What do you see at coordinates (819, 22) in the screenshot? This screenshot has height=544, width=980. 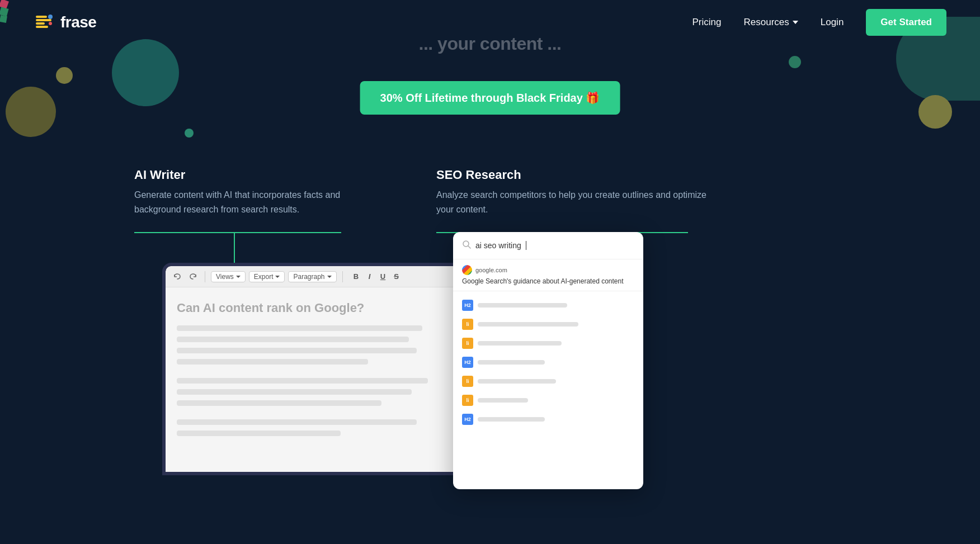 I see `nav-links: Pricing Resources Login Get Started` at bounding box center [819, 22].